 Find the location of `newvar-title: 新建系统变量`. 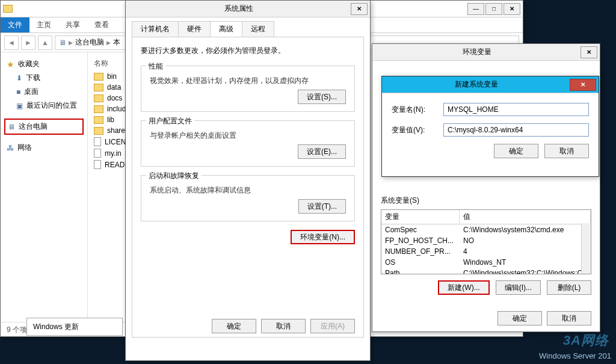

newvar-title: 新建系统变量 is located at coordinates (476, 84).